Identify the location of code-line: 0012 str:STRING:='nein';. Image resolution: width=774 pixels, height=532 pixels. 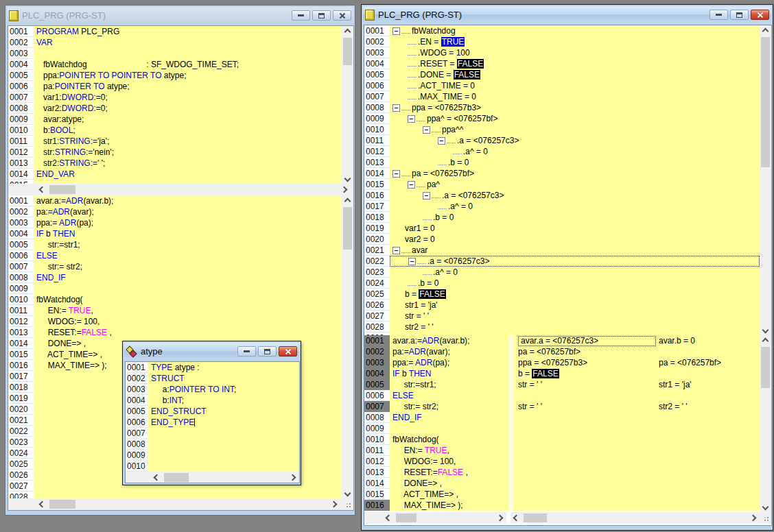
(175, 152).